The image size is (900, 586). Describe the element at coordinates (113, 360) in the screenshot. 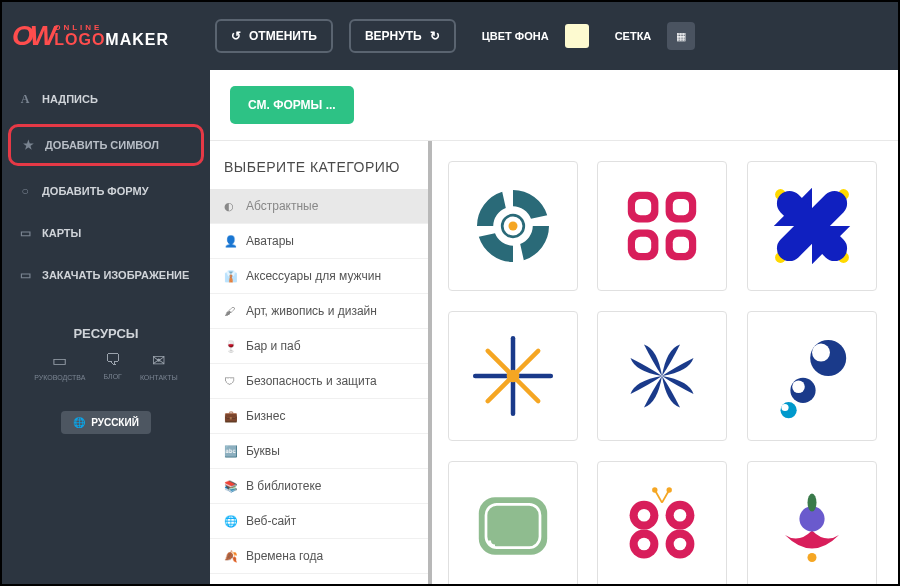

I see `chat-icon: 🗨` at that location.